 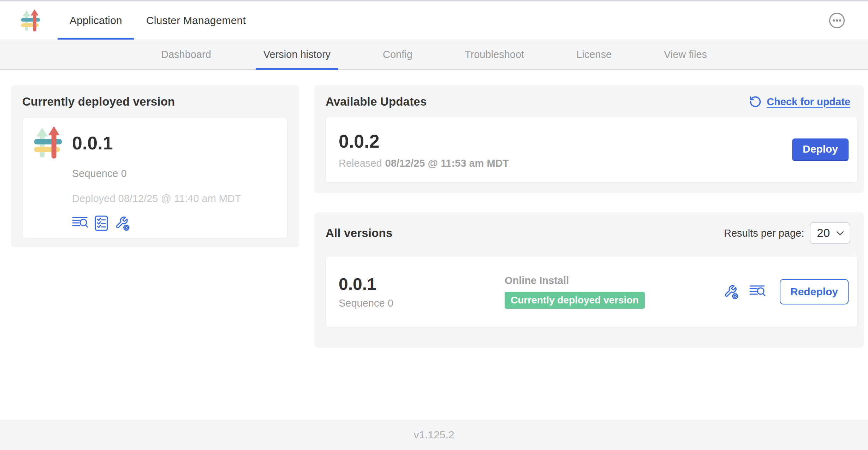 What do you see at coordinates (764, 233) in the screenshot?
I see `results-per-page-label: Results per page:` at bounding box center [764, 233].